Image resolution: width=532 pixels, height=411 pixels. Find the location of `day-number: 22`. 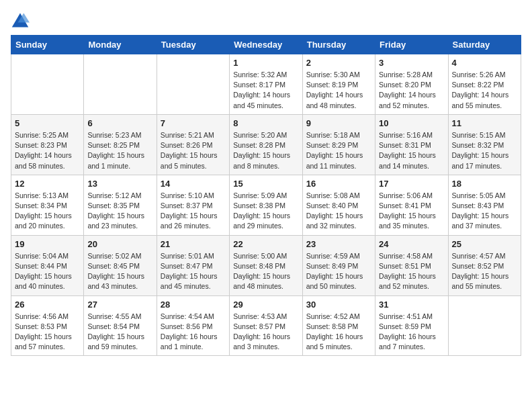

day-number: 22 is located at coordinates (266, 244).